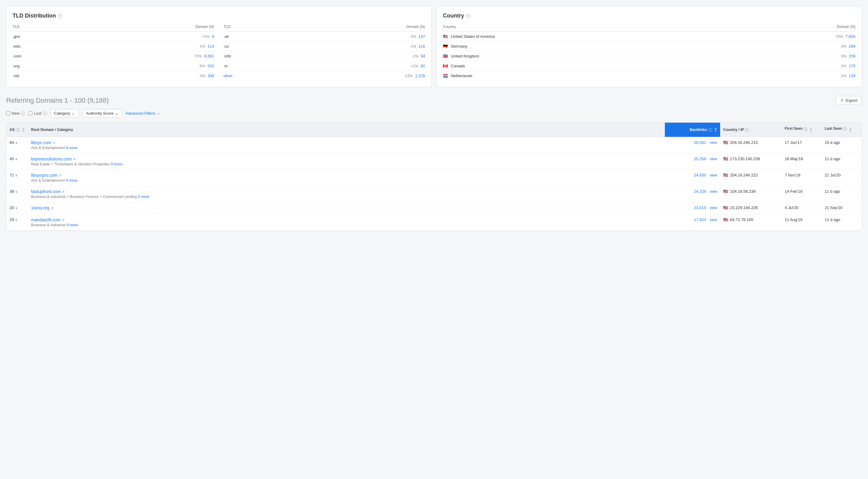 This screenshot has width=868, height=479. Describe the element at coordinates (700, 191) in the screenshot. I see `backlinks-value: 24,329` at that location.